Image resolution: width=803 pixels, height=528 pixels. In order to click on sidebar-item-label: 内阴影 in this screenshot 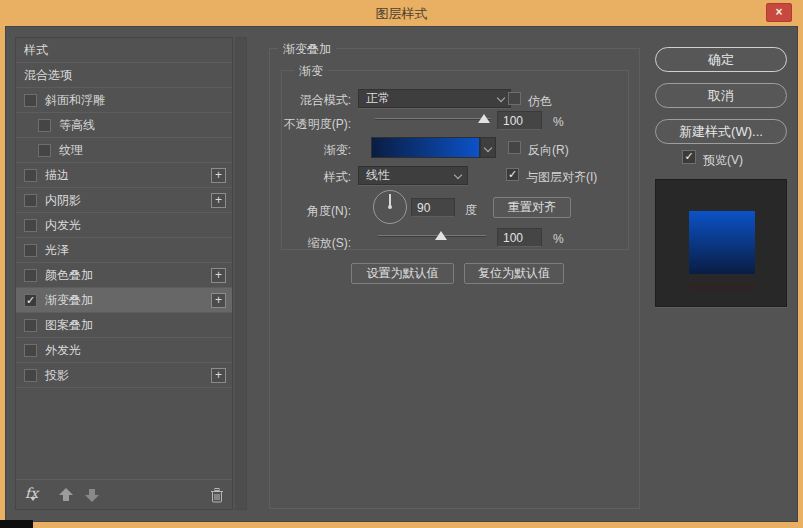, I will do `click(63, 200)`.